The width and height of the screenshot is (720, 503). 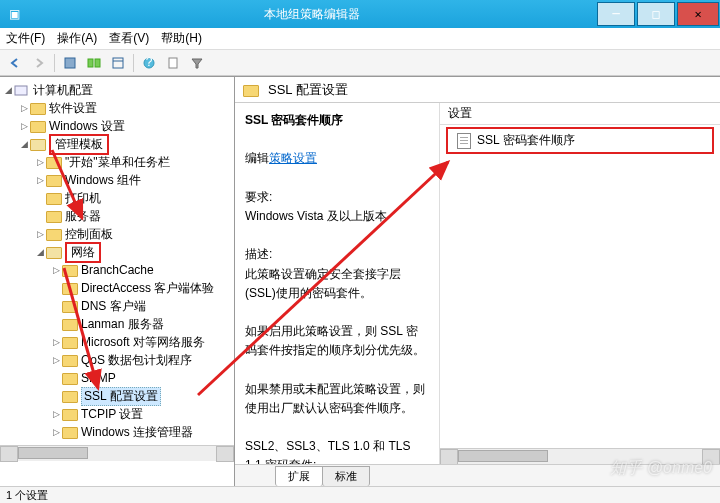 What do you see at coordinates (698, 14) in the screenshot?
I see `close-button: ✕` at bounding box center [698, 14].